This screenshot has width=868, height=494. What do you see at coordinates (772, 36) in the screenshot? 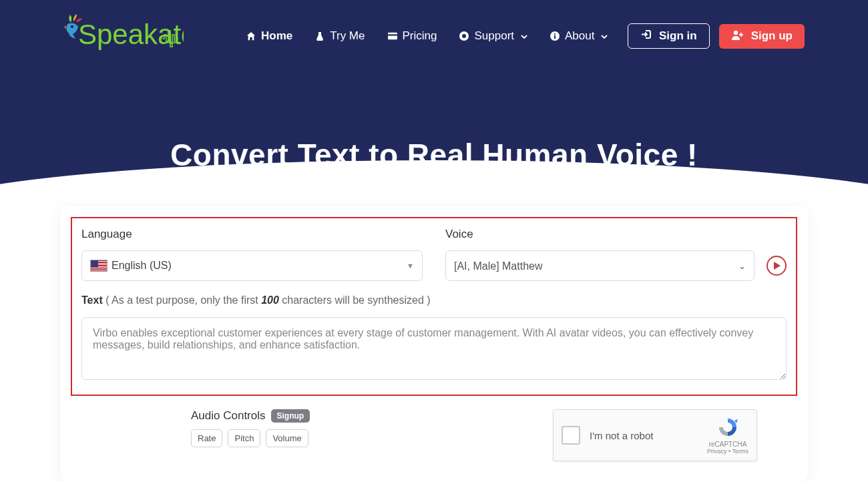
I see `signup-label: Sign up` at bounding box center [772, 36].